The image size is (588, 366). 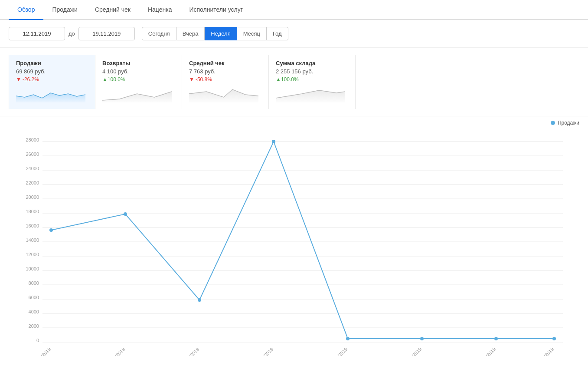 I want to click on svg-text: 16000, so click(x=32, y=226).